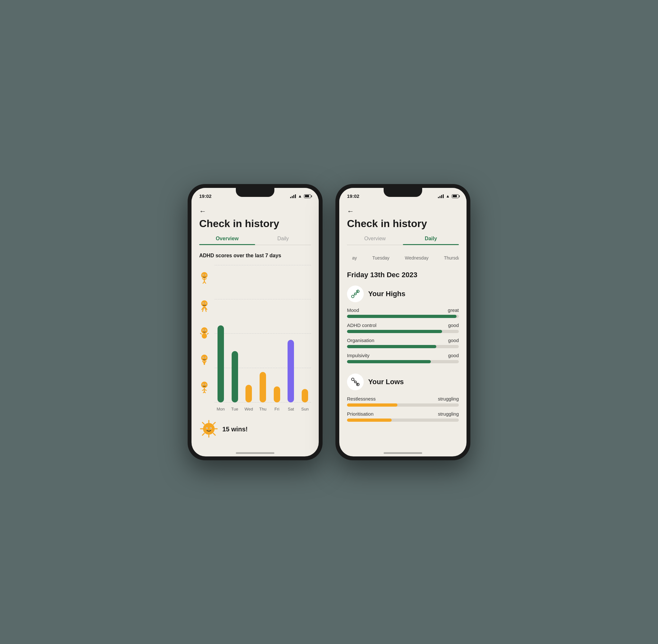 The image size is (658, 644). What do you see at coordinates (263, 387) in the screenshot?
I see `bar-thu` at bounding box center [263, 387].